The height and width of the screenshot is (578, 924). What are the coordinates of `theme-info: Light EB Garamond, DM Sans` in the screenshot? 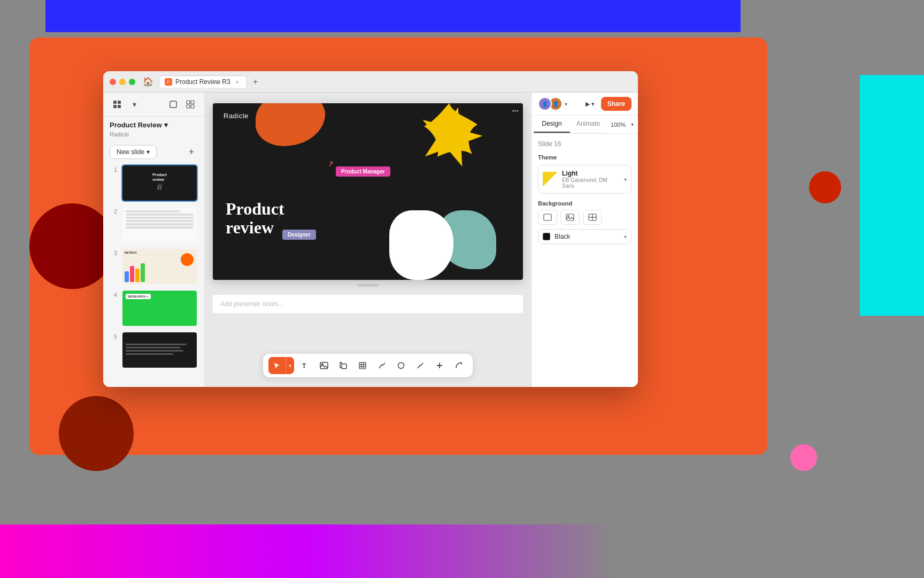 It's located at (591, 179).